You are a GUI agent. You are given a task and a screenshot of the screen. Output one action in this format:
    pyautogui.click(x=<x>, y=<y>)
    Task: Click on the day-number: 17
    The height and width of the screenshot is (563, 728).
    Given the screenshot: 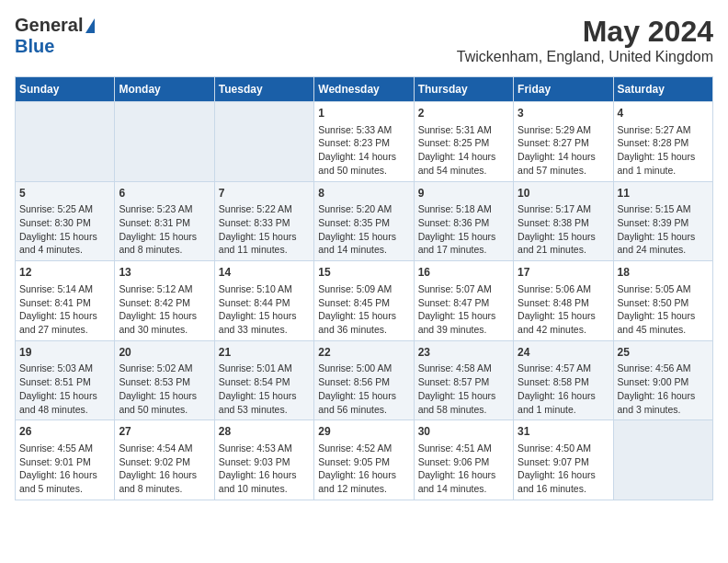 What is the action you would take?
    pyautogui.click(x=563, y=272)
    